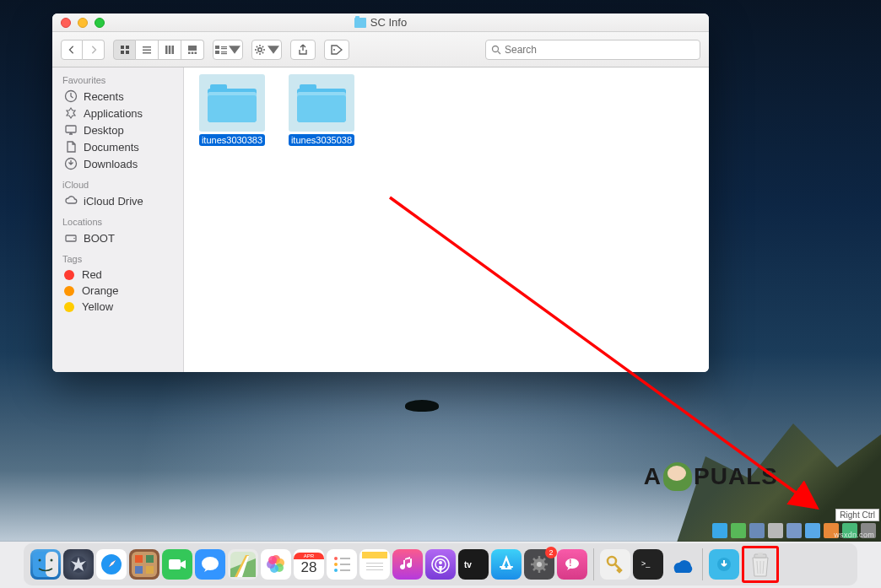  What do you see at coordinates (94, 50) in the screenshot?
I see `chevron-right-icon` at bounding box center [94, 50].